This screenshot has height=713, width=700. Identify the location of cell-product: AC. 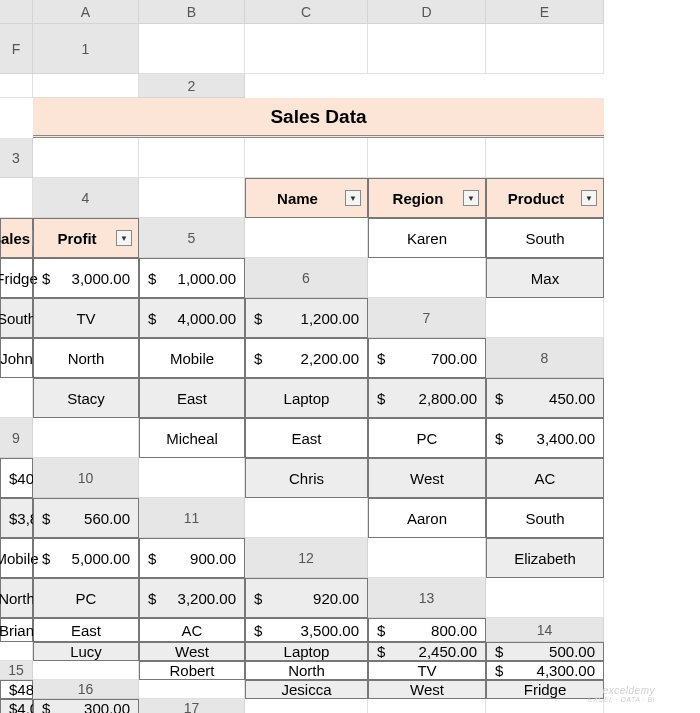
(545, 478).